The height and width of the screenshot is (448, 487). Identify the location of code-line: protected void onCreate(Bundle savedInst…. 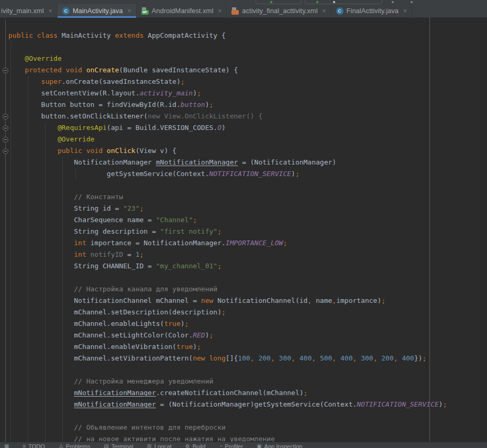
(228, 70).